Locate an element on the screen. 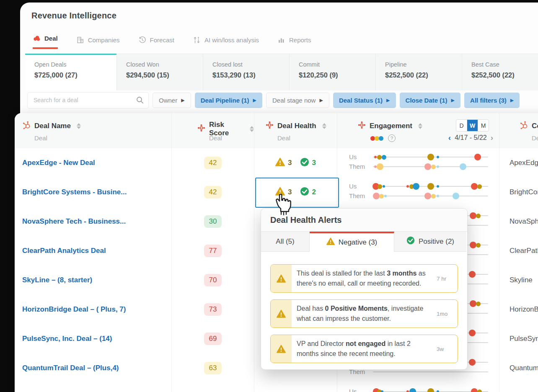 The image size is (538, 392). deal-search is located at coordinates (88, 101).